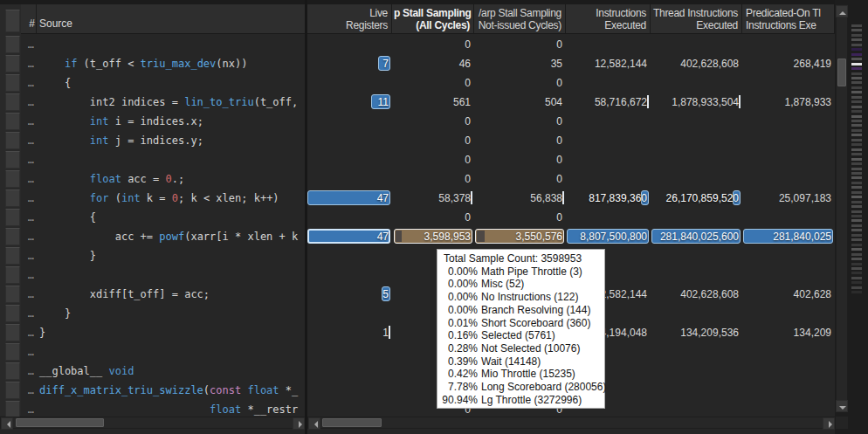 Image resolution: width=868 pixels, height=434 pixels. I want to click on metric-cell-pie: 25,097,183, so click(789, 198).